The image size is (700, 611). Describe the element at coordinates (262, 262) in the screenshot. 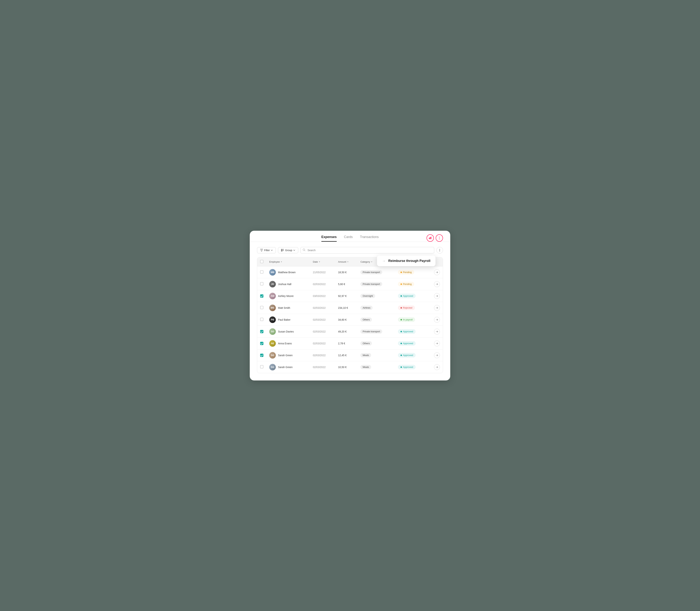

I see `select-all-checkbox` at that location.